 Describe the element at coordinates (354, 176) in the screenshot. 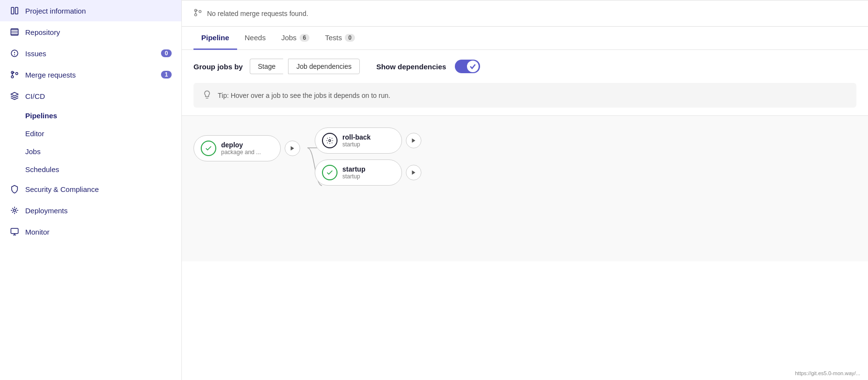

I see `startup-job-sub: startup` at that location.